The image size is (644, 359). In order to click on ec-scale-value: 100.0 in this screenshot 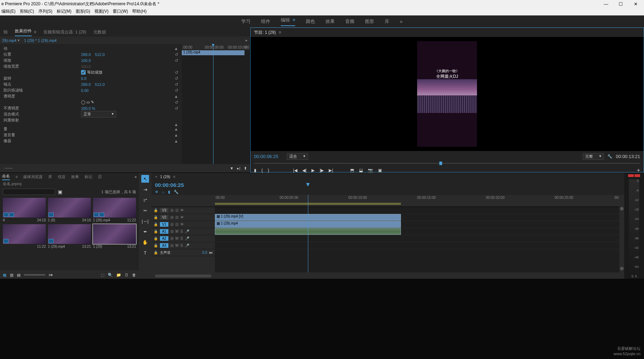, I will do `click(86, 61)`.